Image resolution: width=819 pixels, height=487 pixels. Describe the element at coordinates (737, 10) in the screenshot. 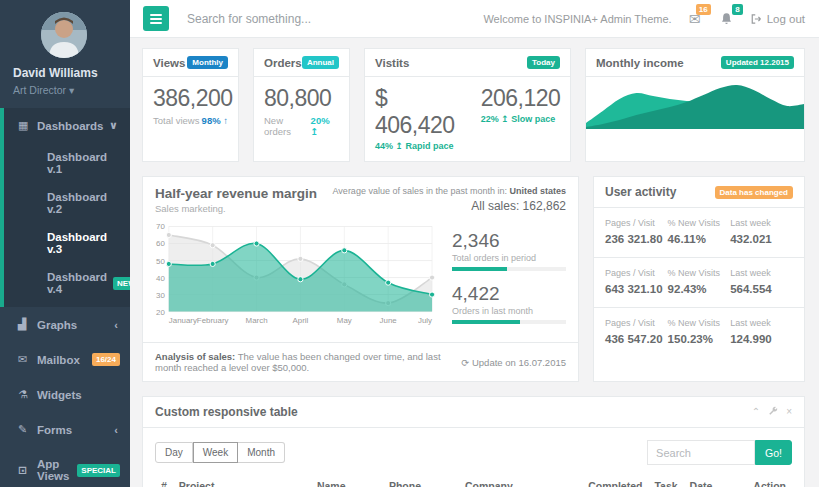

I see `notifications-count-badge: 8` at that location.